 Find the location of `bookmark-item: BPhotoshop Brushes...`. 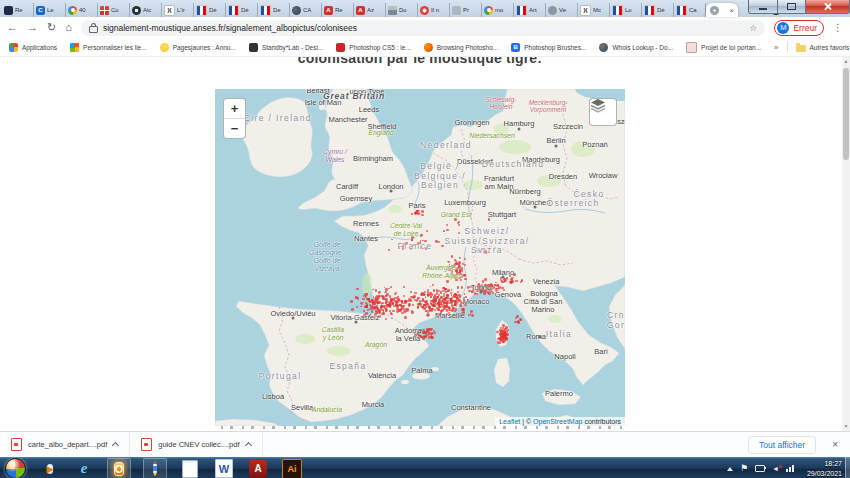

bookmark-item: BPhotoshop Brushes... is located at coordinates (548, 48).